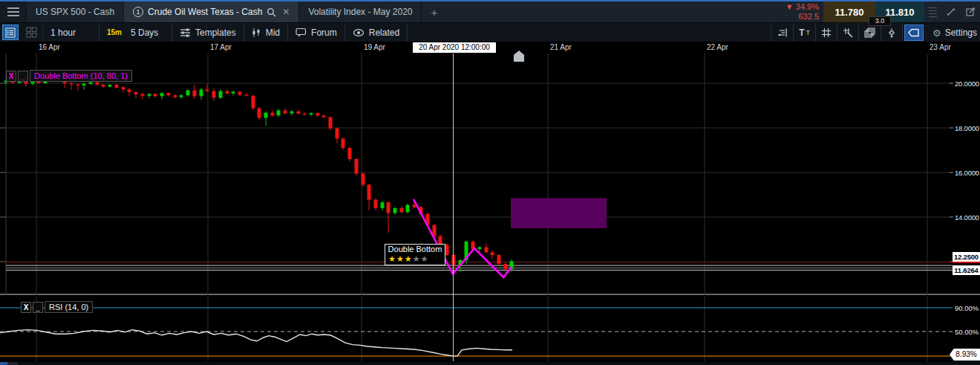 The image size is (980, 365). What do you see at coordinates (783, 33) in the screenshot?
I see `scale-tool-button` at bounding box center [783, 33].